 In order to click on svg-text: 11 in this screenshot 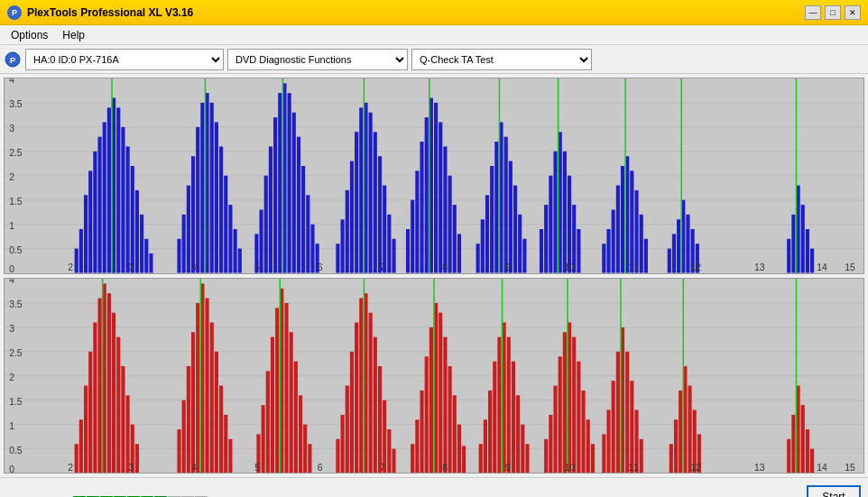, I will do `click(633, 267)`.